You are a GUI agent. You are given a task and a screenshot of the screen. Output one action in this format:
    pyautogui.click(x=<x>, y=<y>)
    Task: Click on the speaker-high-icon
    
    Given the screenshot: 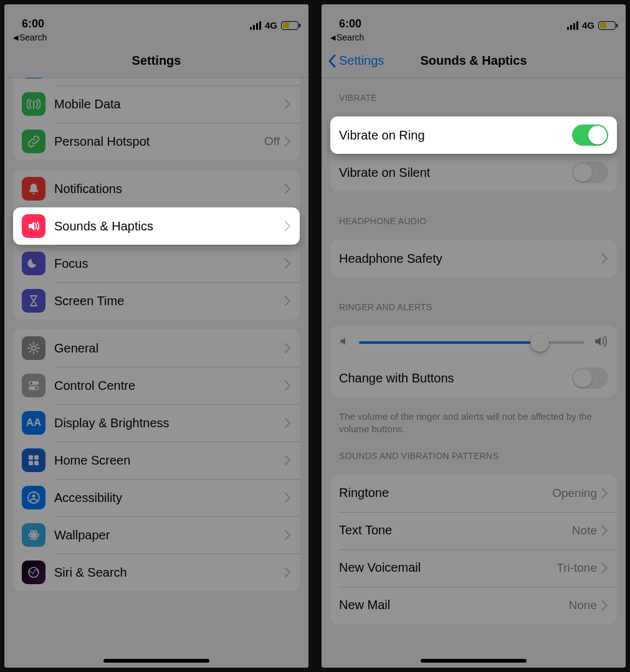 What is the action you would take?
    pyautogui.click(x=601, y=343)
    